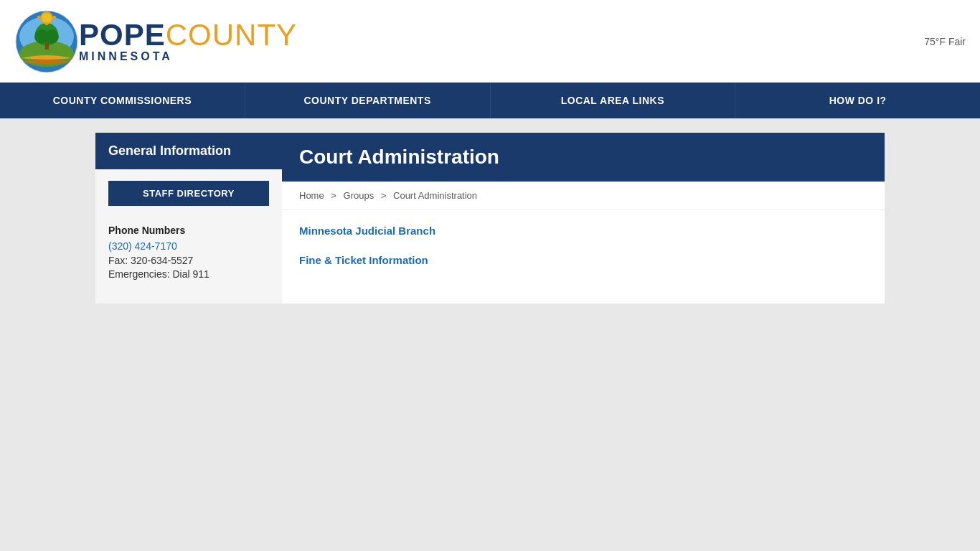 Image resolution: width=980 pixels, height=551 pixels. I want to click on weather-display: 75°F Fair, so click(945, 42).